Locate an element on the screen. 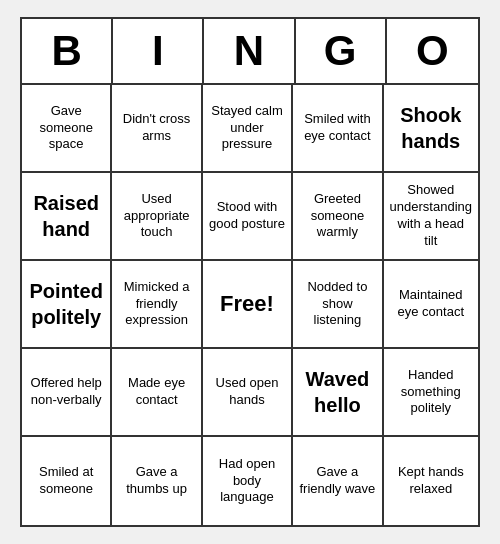 This screenshot has width=500, height=544. bingo-cell-8: Greeted someone warmly is located at coordinates (338, 217).